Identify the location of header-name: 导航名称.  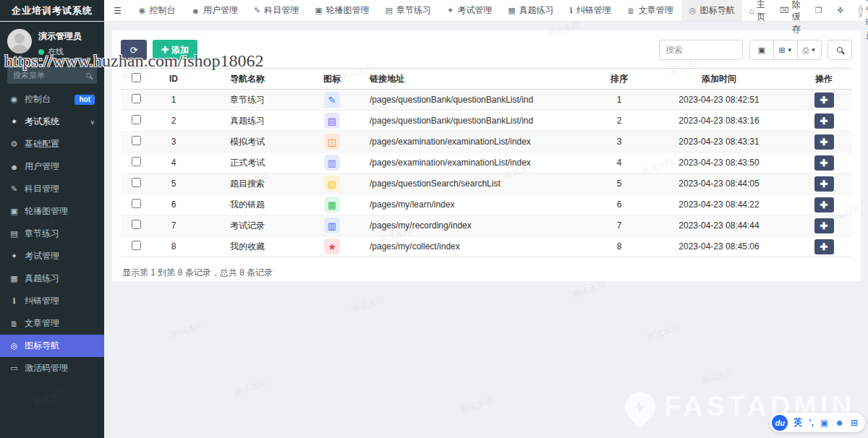
(247, 80).